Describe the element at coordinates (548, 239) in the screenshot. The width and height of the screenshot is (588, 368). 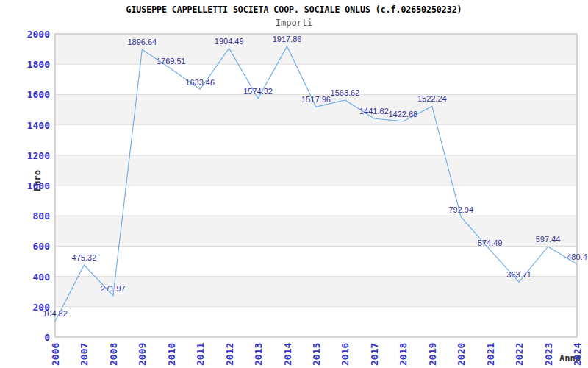
I see `point-label: 597.44` at that location.